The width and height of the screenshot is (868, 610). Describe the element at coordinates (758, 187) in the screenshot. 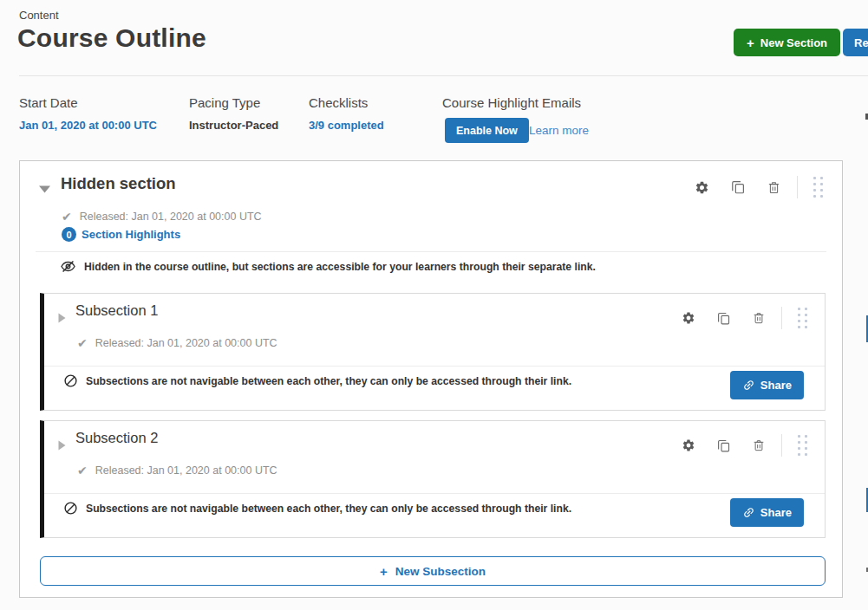

I see `section-actions` at that location.